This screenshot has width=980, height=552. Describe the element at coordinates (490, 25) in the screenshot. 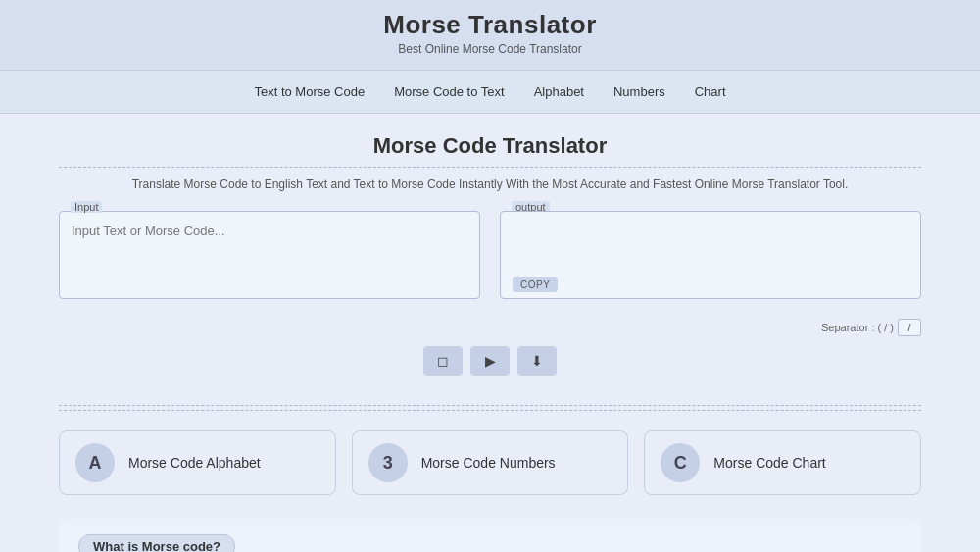

I see `site-title: Morse Translator` at that location.